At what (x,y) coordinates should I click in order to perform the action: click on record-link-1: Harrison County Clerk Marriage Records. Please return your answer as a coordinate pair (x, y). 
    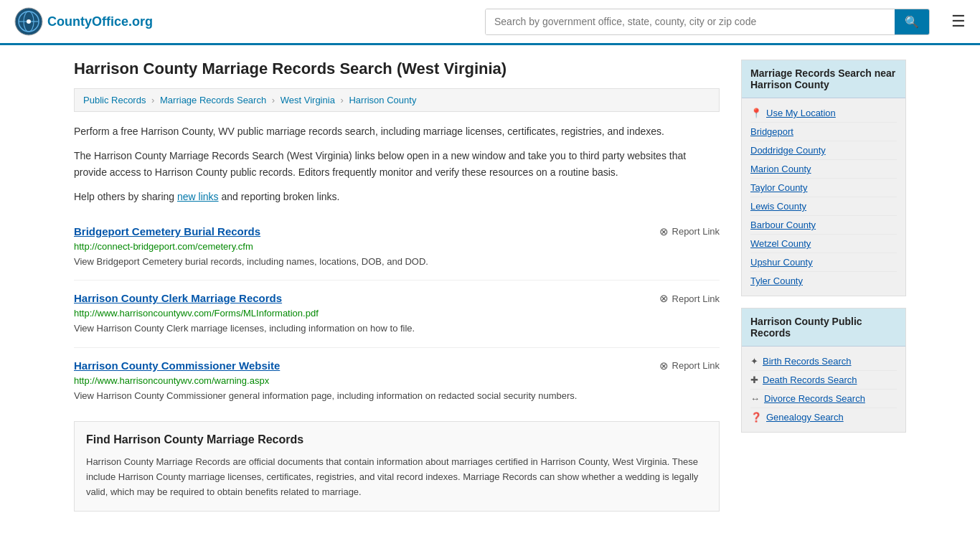
    Looking at the image, I should click on (178, 298).